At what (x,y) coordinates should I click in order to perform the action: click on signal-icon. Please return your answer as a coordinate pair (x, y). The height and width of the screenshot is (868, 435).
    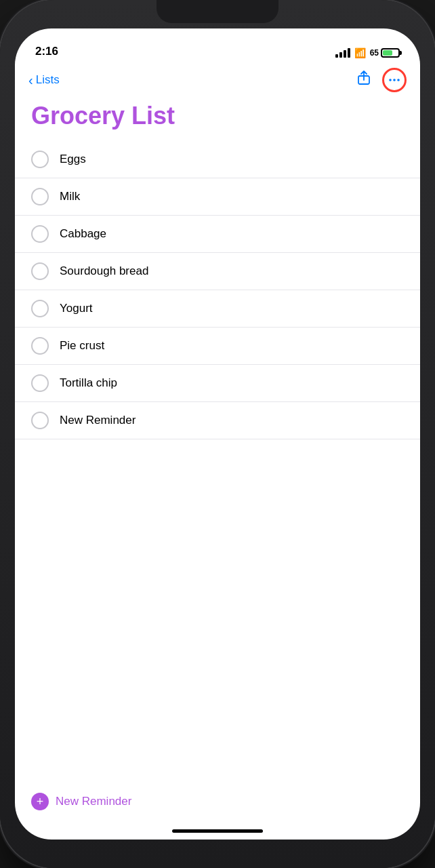
    Looking at the image, I should click on (343, 53).